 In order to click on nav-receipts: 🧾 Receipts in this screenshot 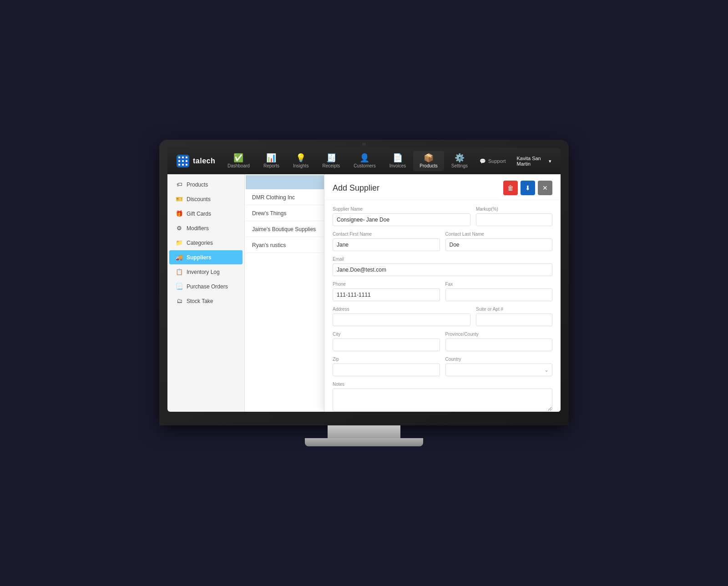, I will do `click(331, 161)`.